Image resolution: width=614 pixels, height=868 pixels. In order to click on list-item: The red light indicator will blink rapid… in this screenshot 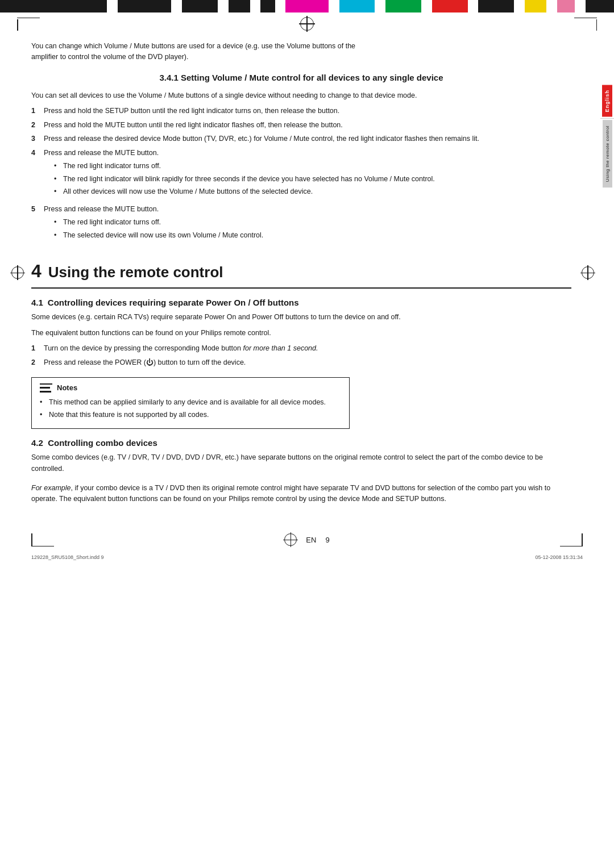, I will do `click(244, 180)`.